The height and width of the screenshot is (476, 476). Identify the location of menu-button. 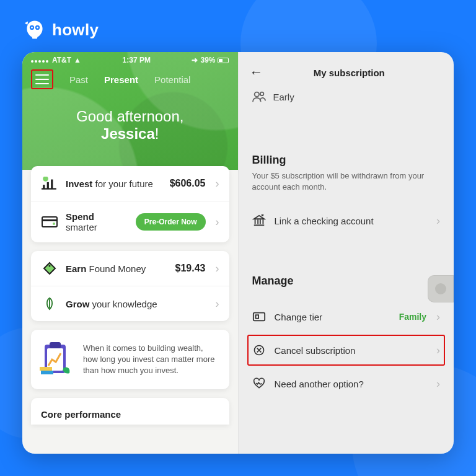
(42, 79).